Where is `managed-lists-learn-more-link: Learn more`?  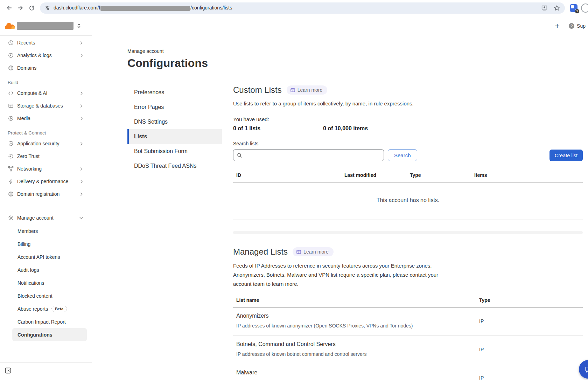
managed-lists-learn-more-link: Learn more is located at coordinates (313, 252).